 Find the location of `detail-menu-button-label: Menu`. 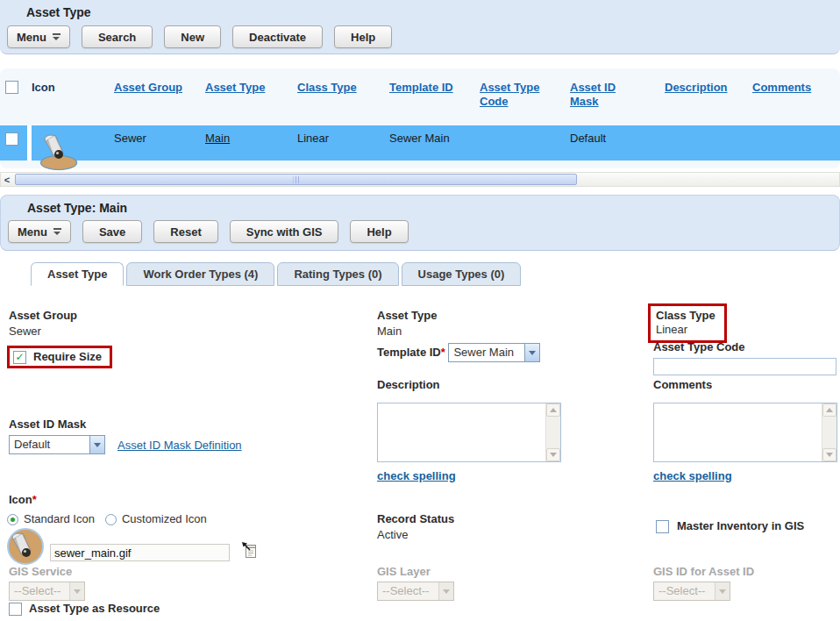

detail-menu-button-label: Menu is located at coordinates (32, 232).